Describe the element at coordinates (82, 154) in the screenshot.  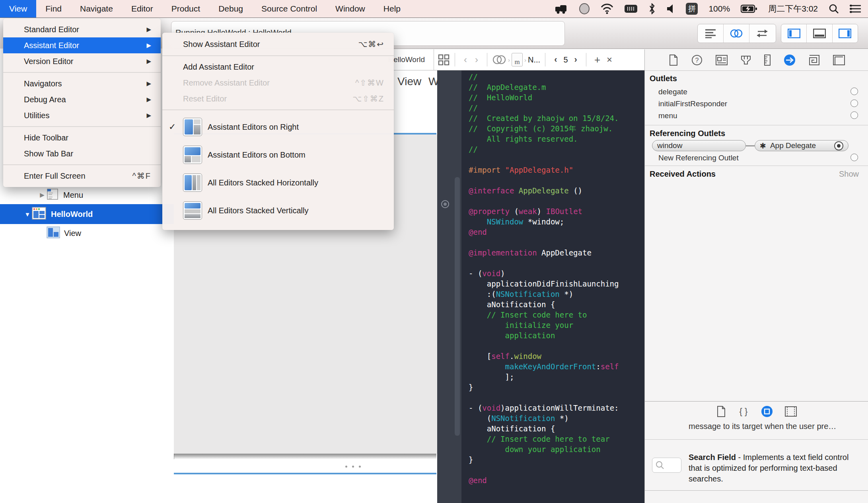
I see `menu-item-show-tab-bar: Show Tab Bar` at that location.